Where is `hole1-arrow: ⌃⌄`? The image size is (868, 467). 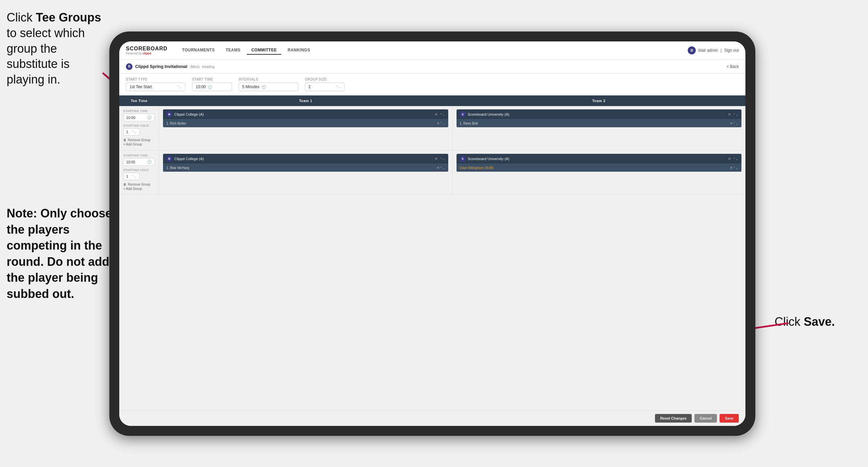
hole1-arrow: ⌃⌄ is located at coordinates (134, 132).